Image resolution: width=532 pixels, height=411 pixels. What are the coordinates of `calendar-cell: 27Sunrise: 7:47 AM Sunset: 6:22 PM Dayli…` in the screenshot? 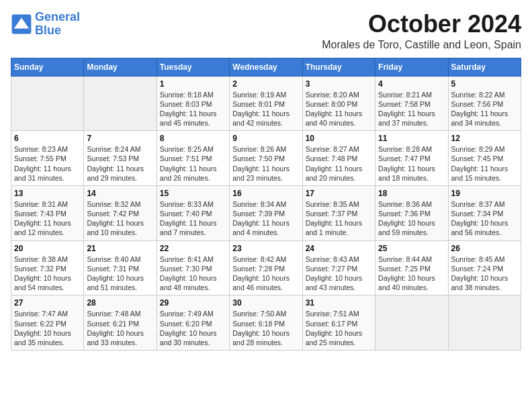 It's located at (48, 323).